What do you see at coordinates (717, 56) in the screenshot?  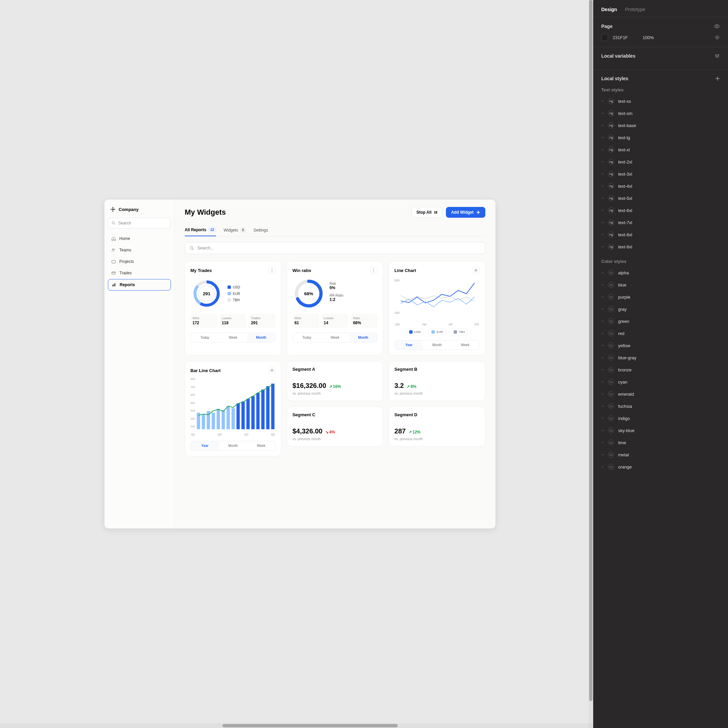 I see `sliders-icon` at bounding box center [717, 56].